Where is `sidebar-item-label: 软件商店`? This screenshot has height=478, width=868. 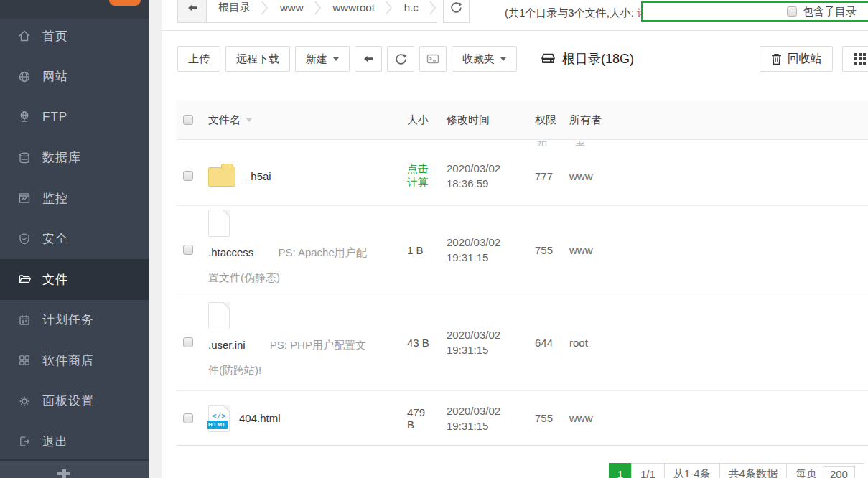 sidebar-item-label: 软件商店 is located at coordinates (68, 360).